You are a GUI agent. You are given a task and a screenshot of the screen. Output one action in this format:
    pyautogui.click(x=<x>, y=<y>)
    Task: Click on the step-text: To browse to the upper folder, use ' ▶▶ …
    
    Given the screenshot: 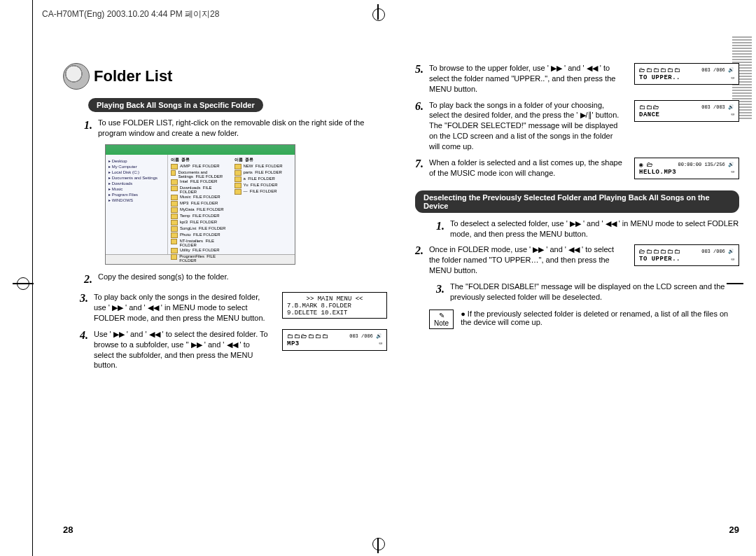 What is the action you would take?
    pyautogui.click(x=526, y=78)
    